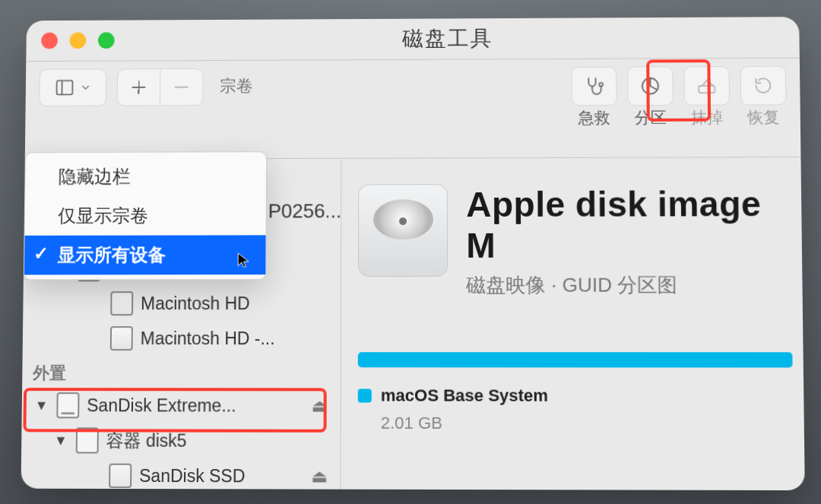  What do you see at coordinates (305, 211) in the screenshot?
I see `internal-device-name-fragment: P0256...` at bounding box center [305, 211].